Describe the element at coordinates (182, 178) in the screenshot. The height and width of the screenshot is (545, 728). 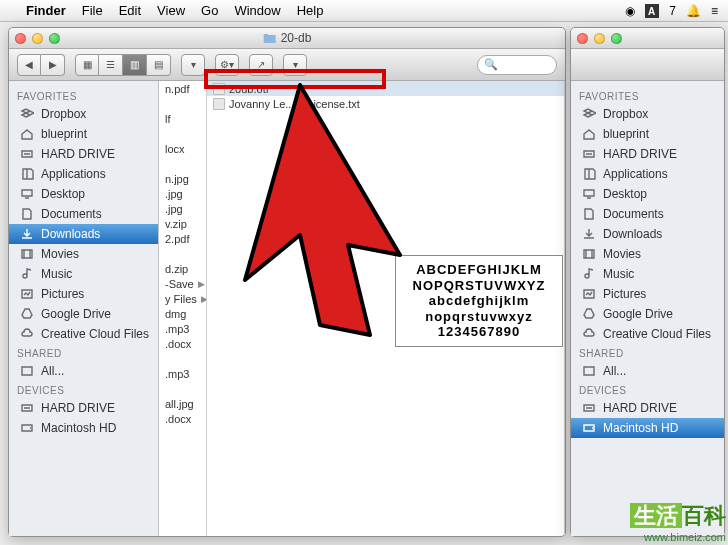
I see `file-row: n.jpg` at that location.